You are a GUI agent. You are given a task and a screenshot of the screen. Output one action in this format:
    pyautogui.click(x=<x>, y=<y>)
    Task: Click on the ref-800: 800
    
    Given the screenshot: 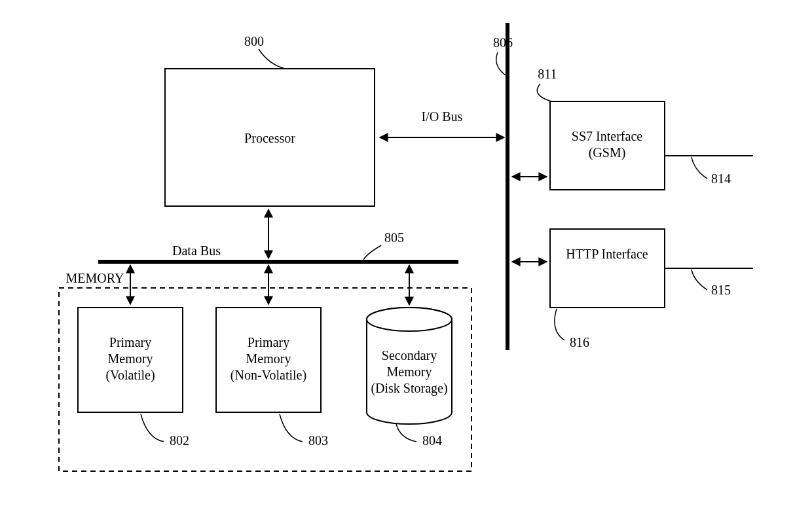 What is the action you would take?
    pyautogui.click(x=254, y=41)
    